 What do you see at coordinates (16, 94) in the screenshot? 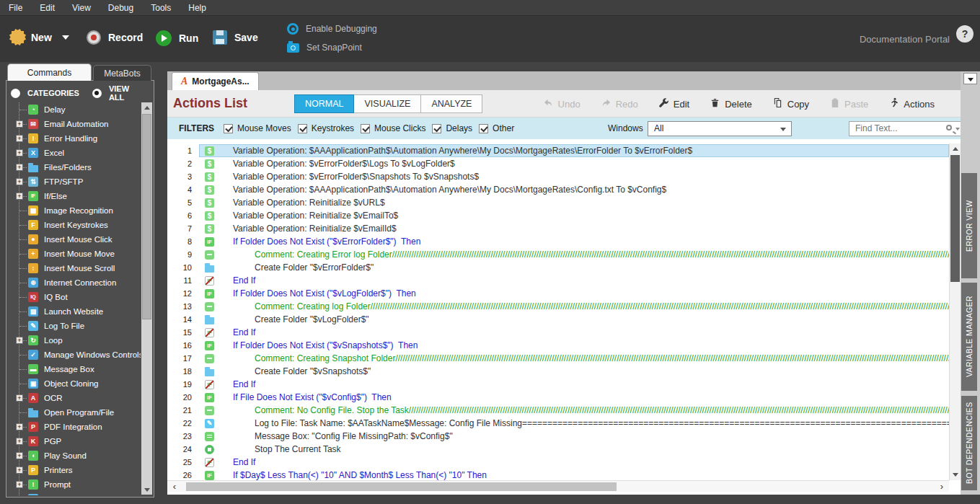
I see `categories-radio` at bounding box center [16, 94].